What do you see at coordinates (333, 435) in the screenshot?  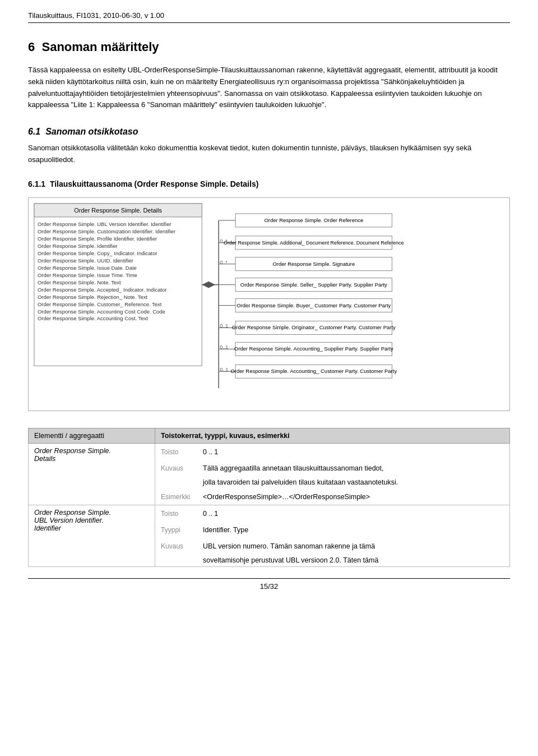 I see `table-header-info: Toistokerrat, tyyppi, kuvaus, esimerkki` at bounding box center [333, 435].